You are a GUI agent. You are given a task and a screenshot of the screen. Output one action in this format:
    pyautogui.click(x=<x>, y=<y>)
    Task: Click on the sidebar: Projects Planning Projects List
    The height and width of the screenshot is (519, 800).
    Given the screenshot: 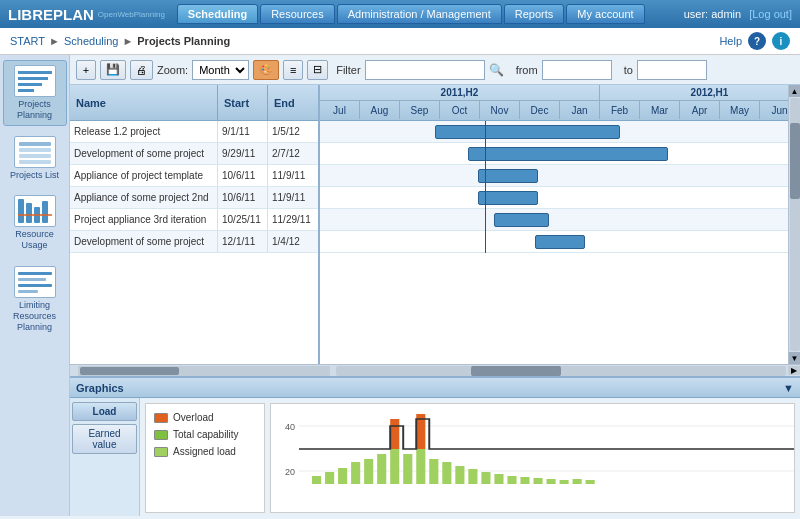 What is the action you would take?
    pyautogui.click(x=35, y=286)
    